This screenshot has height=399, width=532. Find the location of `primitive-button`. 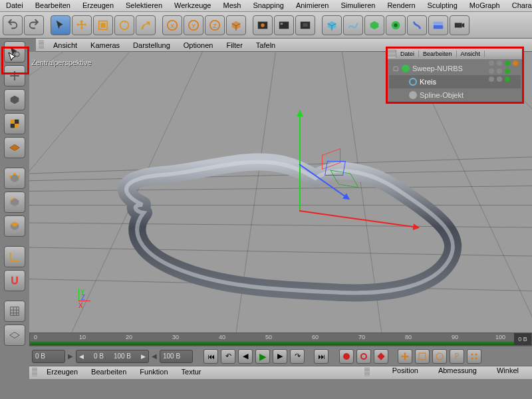

primitive-button is located at coordinates (332, 25).